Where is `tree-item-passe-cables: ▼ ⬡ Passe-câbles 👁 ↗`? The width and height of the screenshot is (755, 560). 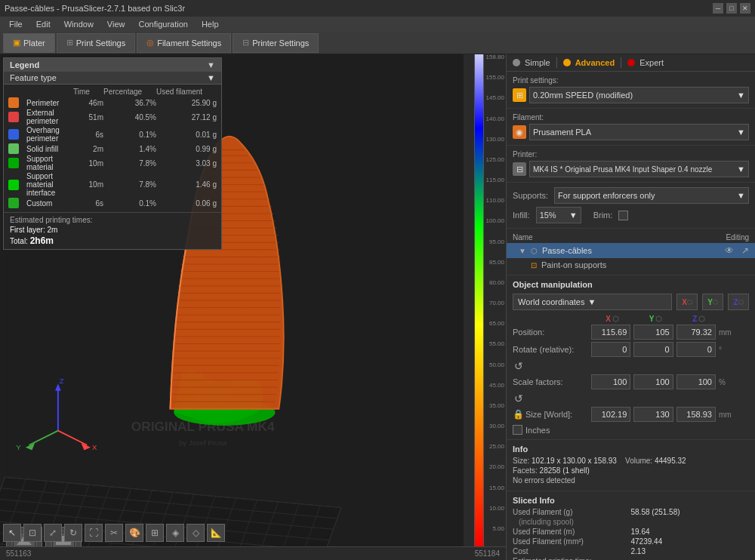
tree-item-passe-cables: ▼ ⬡ Passe-câbles 👁 ↗ is located at coordinates (631, 251).